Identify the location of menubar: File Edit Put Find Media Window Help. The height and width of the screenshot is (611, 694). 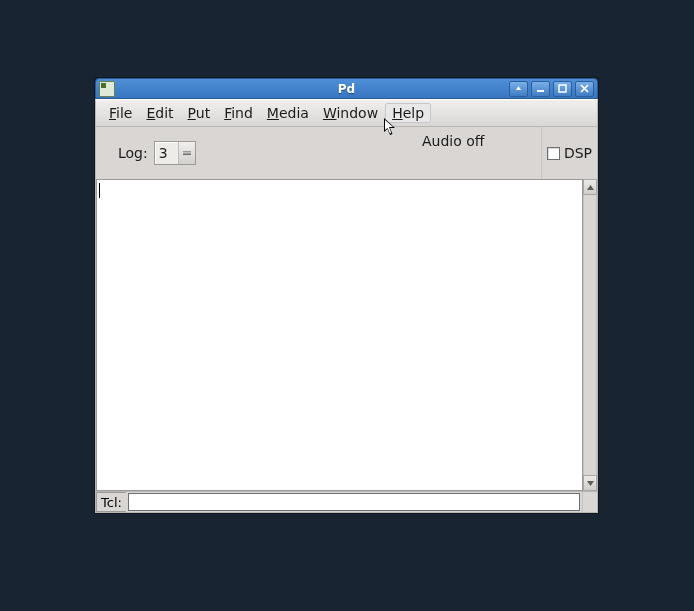
(346, 113).